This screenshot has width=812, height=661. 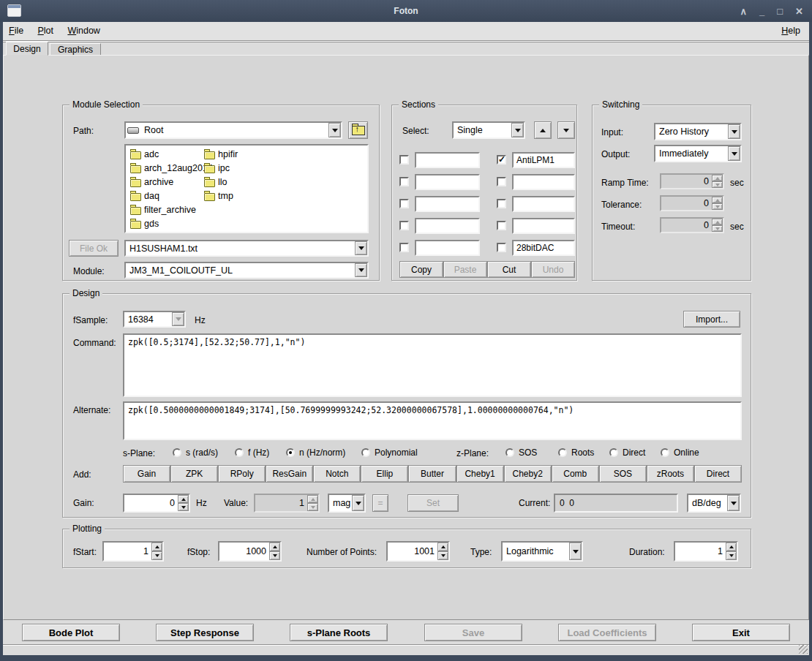 What do you see at coordinates (145, 155) in the screenshot?
I see `folder-item: adc` at bounding box center [145, 155].